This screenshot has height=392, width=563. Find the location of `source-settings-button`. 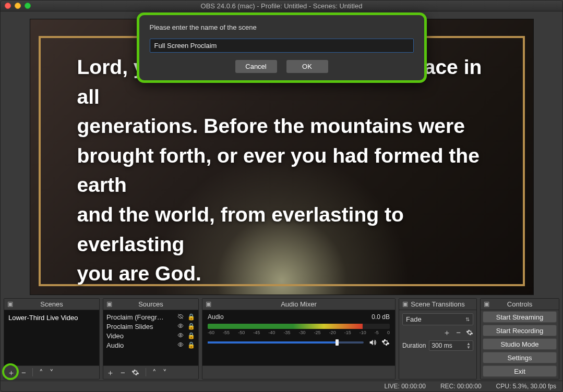

source-settings-button is located at coordinates (136, 372).